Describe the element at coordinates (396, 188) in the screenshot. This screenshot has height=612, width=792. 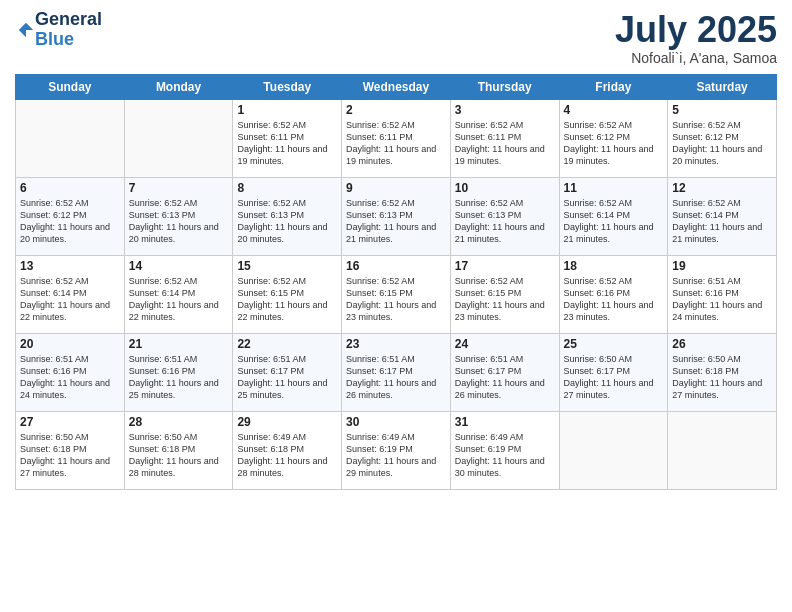
I see `day-number: 9` at that location.